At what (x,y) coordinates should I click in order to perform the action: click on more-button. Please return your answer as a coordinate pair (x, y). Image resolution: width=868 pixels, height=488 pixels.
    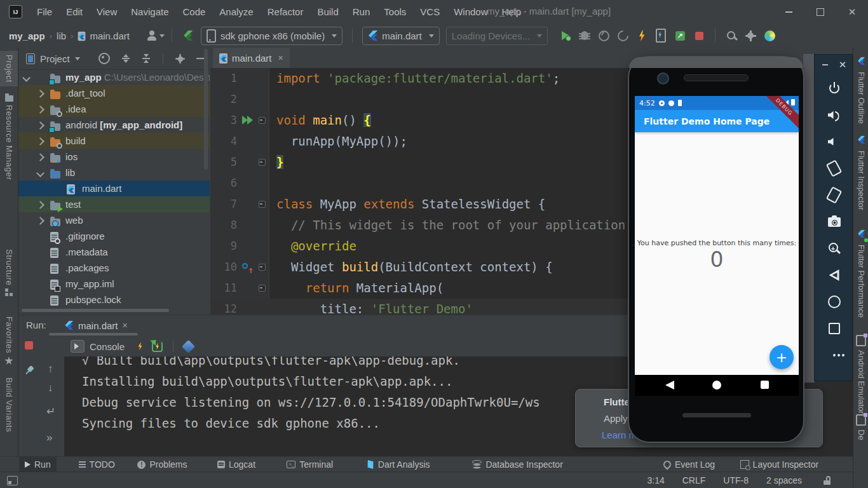
    Looking at the image, I should click on (834, 355).